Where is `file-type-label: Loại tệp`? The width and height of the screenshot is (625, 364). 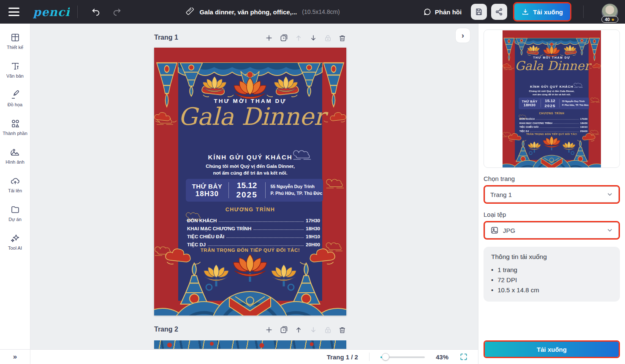
file-type-label: Loại tệp is located at coordinates (552, 214).